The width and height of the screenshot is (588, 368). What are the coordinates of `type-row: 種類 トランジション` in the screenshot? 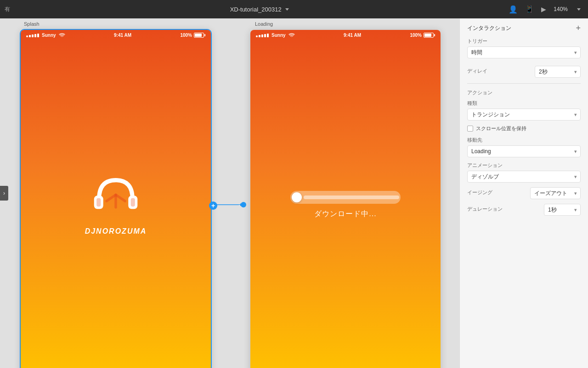 It's located at (524, 110).